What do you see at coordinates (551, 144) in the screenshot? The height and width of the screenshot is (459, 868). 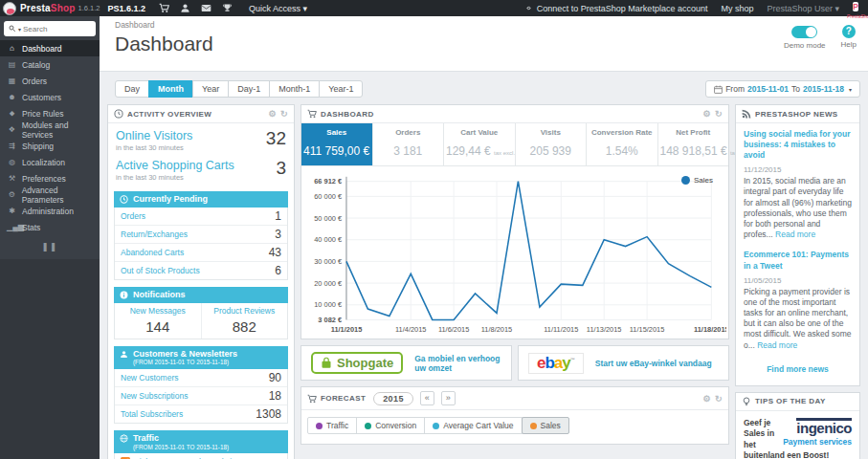 I see `kpi-visits: Visits205 939` at bounding box center [551, 144].